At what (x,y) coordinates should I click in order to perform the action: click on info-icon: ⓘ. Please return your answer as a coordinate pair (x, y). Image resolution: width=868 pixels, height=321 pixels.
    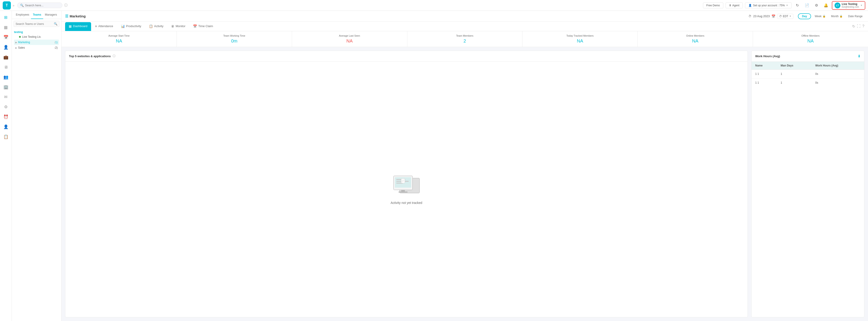
    Looking at the image, I should click on (66, 5).